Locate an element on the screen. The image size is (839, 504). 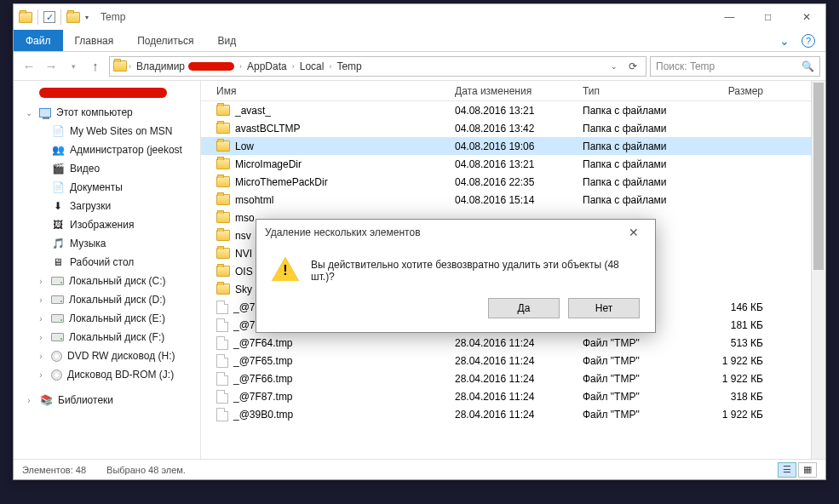
up-button: ↑ is located at coordinates (95, 66).